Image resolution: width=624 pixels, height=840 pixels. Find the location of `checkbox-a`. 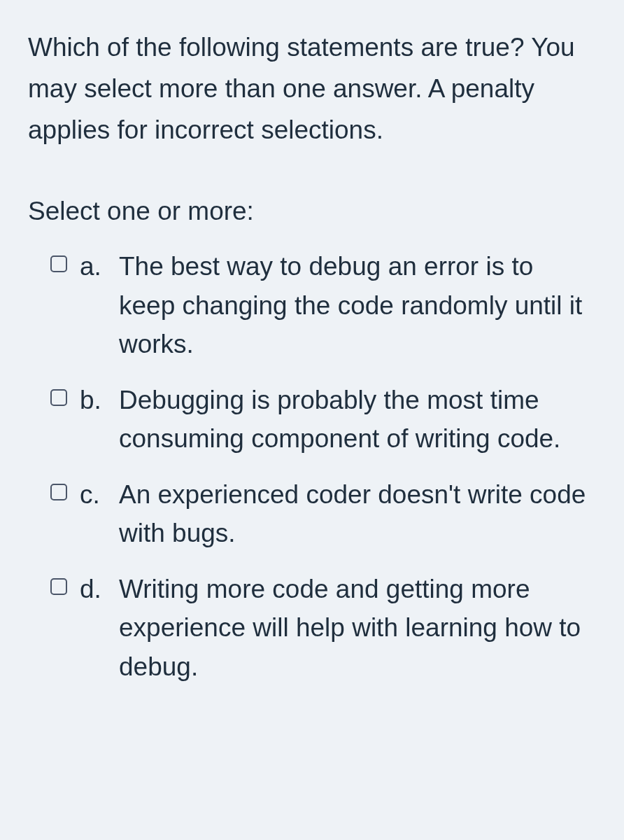

checkbox-a is located at coordinates (59, 264).